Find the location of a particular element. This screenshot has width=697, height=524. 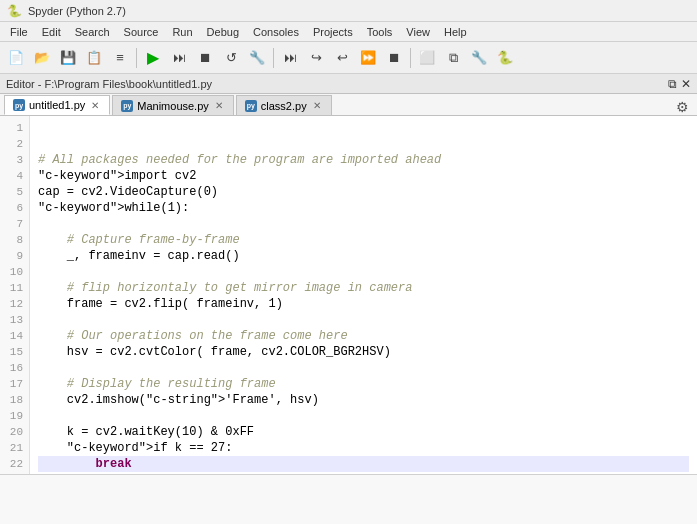

line-num-11: 11 is located at coordinates (14, 288).